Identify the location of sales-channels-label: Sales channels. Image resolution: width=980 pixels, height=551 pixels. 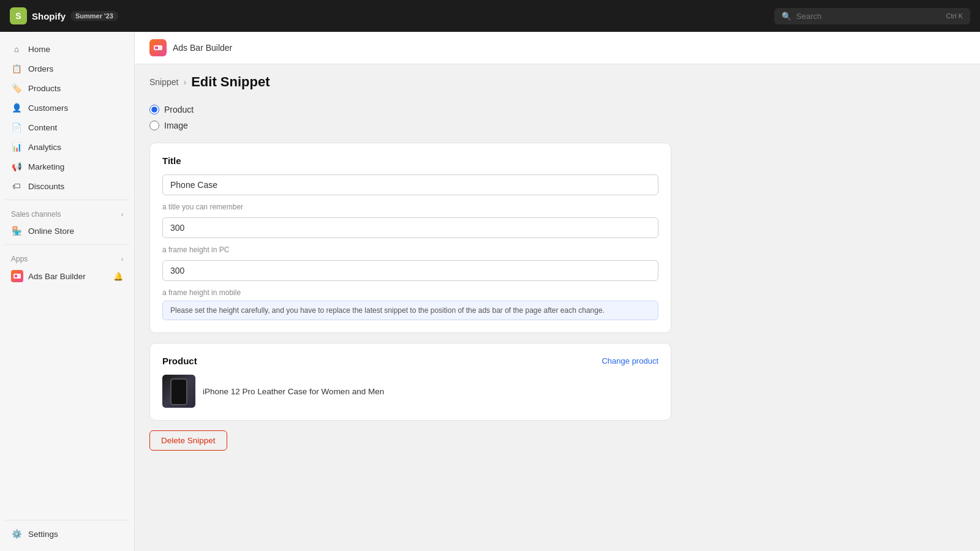
(36, 214).